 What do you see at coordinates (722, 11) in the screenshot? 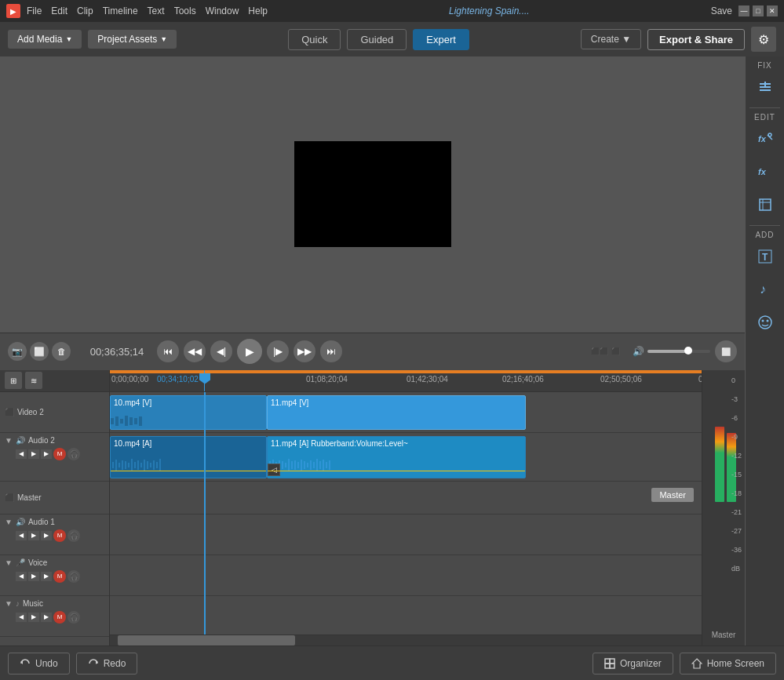
I see `save-button: Save` at bounding box center [722, 11].